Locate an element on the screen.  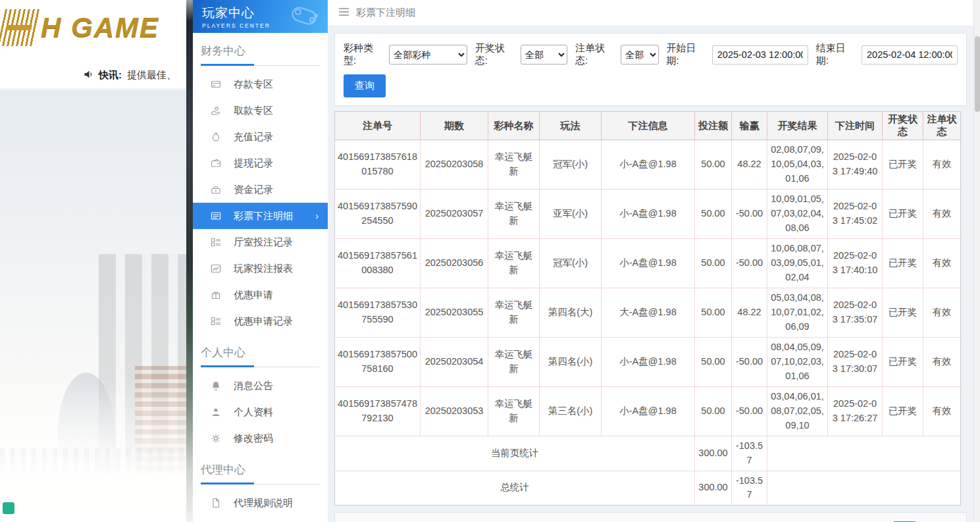
col-bet-info: 下注信息 is located at coordinates (648, 126).